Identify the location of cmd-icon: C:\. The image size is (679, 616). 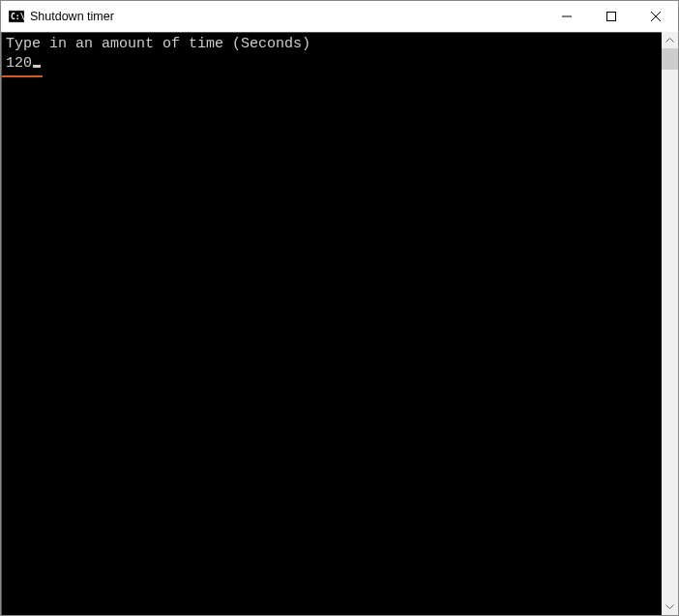
(16, 16).